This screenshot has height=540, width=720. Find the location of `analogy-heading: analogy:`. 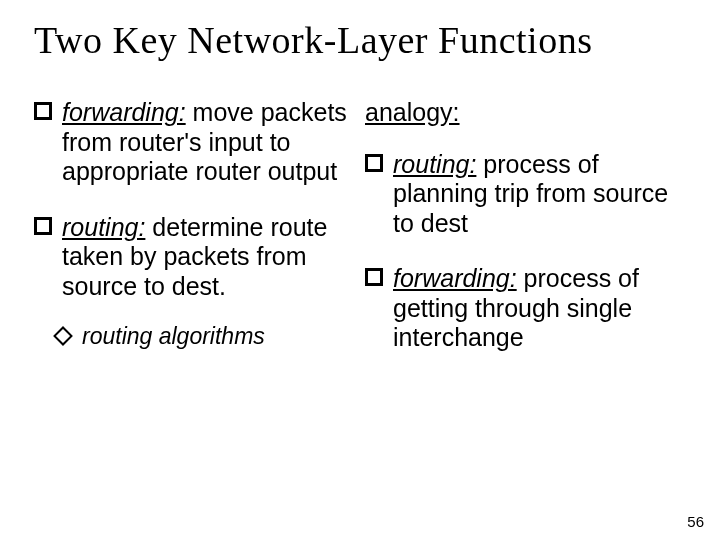

analogy-heading: analogy: is located at coordinates (526, 113).